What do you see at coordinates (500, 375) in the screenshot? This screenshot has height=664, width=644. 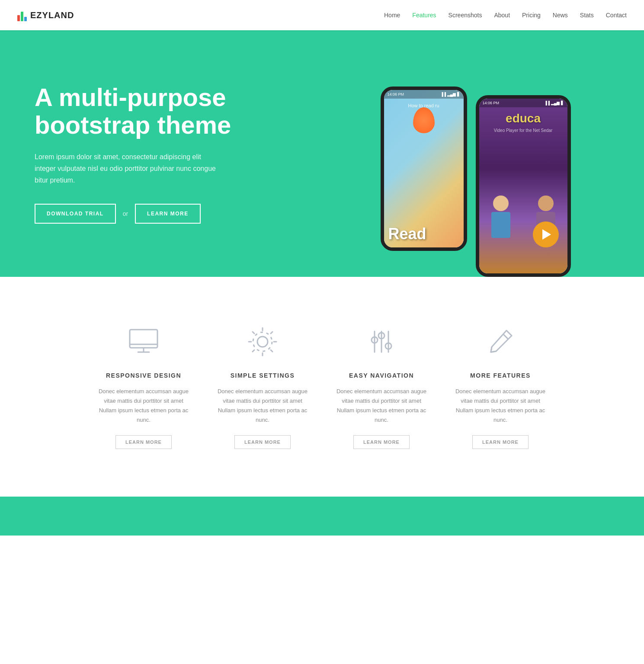 I see `feature-title-more: MORE FEATURES` at bounding box center [500, 375].